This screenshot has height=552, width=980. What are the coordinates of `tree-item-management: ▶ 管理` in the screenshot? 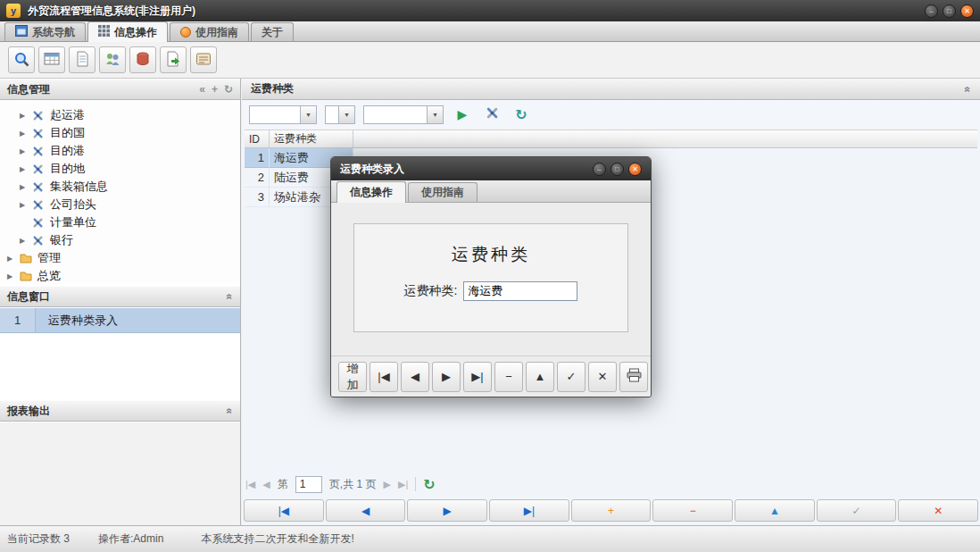 It's located at (120, 258).